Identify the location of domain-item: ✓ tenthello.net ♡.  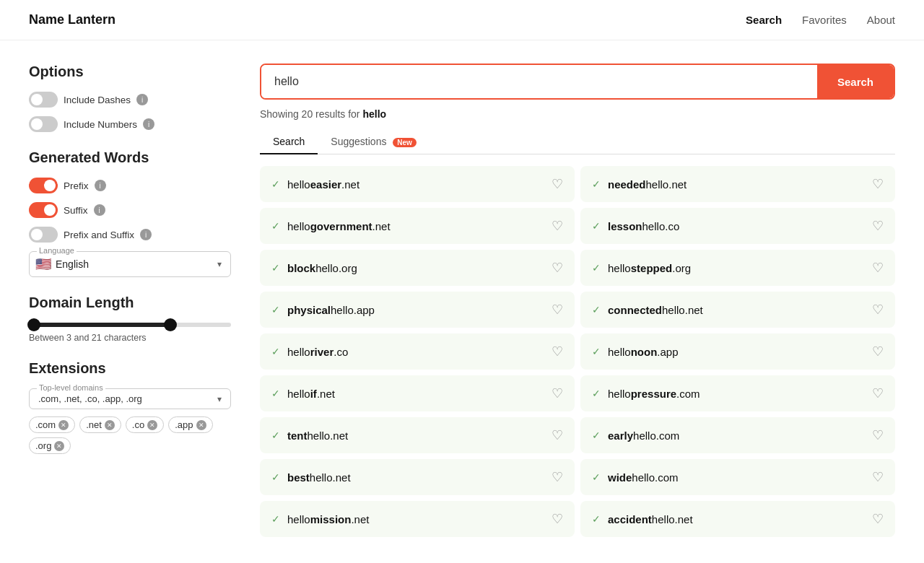
(417, 435).